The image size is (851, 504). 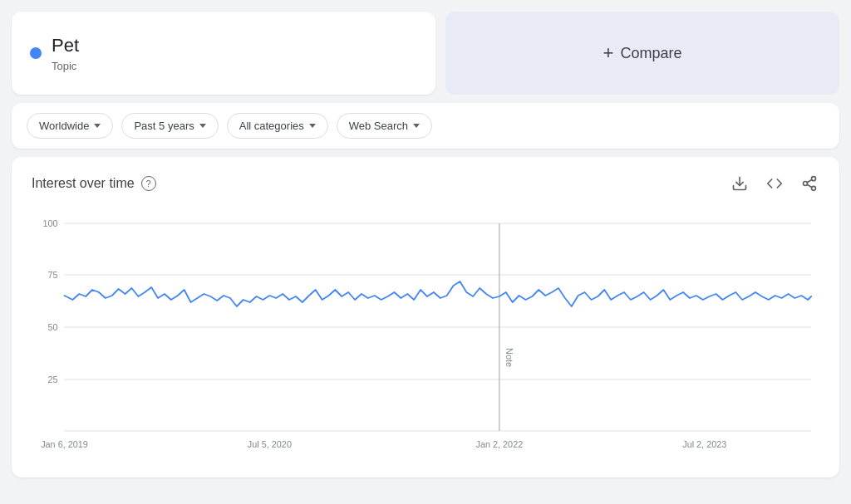 I want to click on y-label-75: 75, so click(x=53, y=275).